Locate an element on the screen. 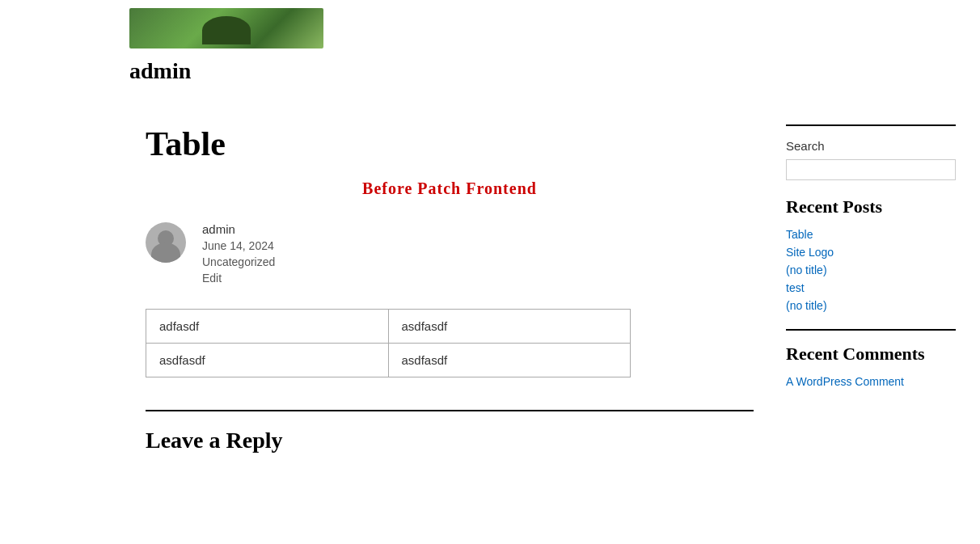  post-meta-section: admin June 14, 2024 Uncategorized Edit is located at coordinates (450, 254).